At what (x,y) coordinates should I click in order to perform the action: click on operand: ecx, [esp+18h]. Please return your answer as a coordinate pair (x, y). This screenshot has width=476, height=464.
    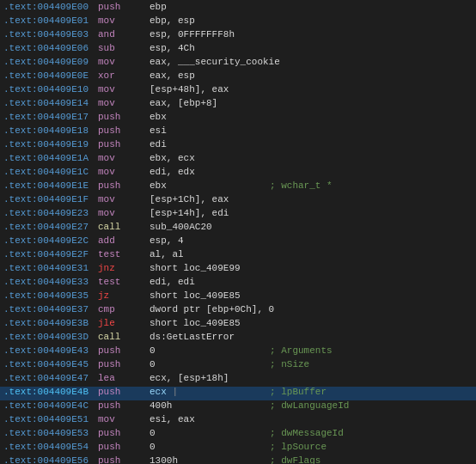
    Looking at the image, I should click on (210, 378).